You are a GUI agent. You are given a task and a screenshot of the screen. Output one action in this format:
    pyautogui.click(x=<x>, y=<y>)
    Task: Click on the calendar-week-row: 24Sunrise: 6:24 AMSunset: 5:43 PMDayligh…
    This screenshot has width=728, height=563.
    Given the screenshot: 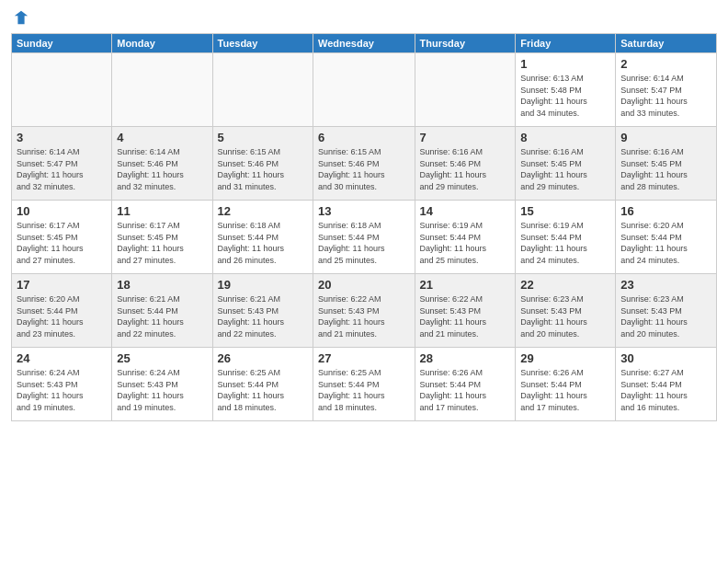 What is the action you would take?
    pyautogui.click(x=364, y=385)
    